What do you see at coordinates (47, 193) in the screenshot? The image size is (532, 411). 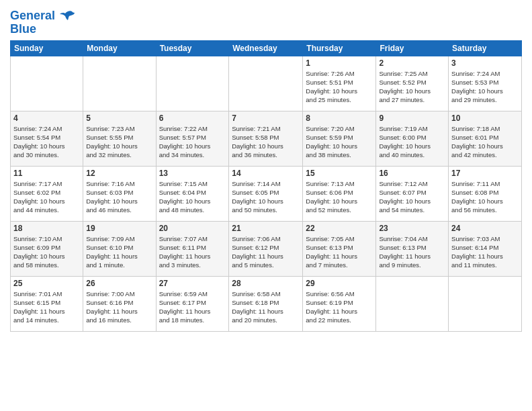 I see `calendar-cell: 11Sunrise: 7:17 AM Sunset: 6:02 PM Dayli…` at bounding box center [47, 193].